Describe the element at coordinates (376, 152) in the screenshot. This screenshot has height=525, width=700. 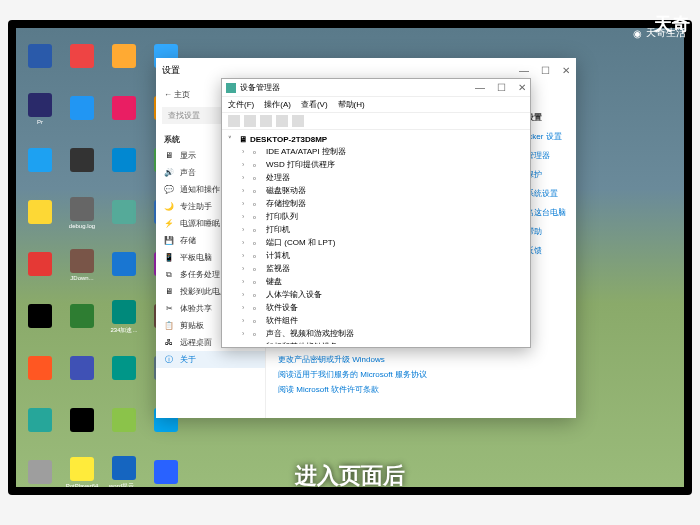
I see `tree-node: ›▫IDE ATA/ATAPI 控制器` at that location.